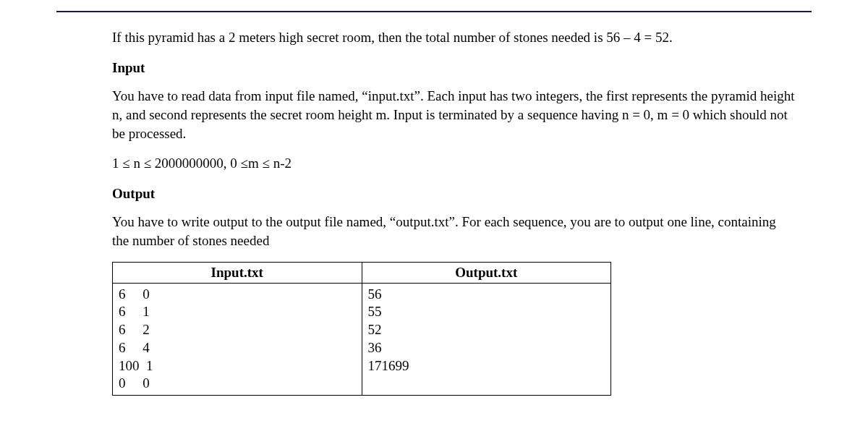  I want to click on input-heading: Input, so click(454, 68).